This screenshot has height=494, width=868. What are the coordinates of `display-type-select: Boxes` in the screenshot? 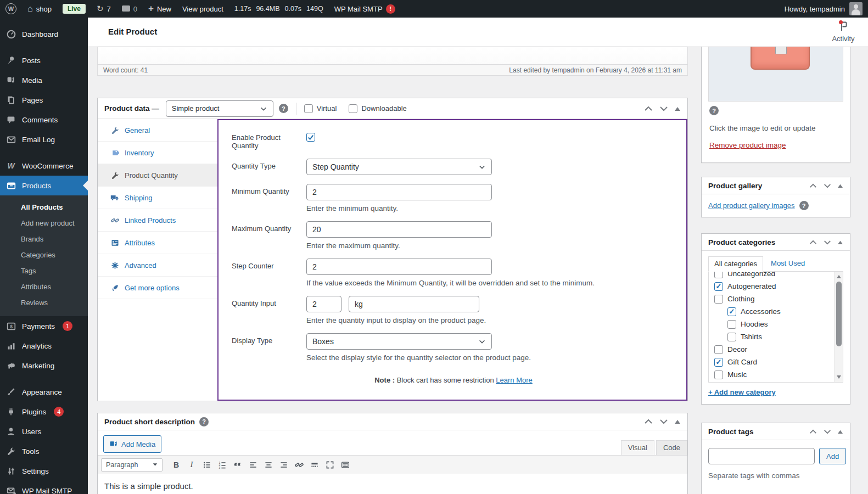 It's located at (399, 341).